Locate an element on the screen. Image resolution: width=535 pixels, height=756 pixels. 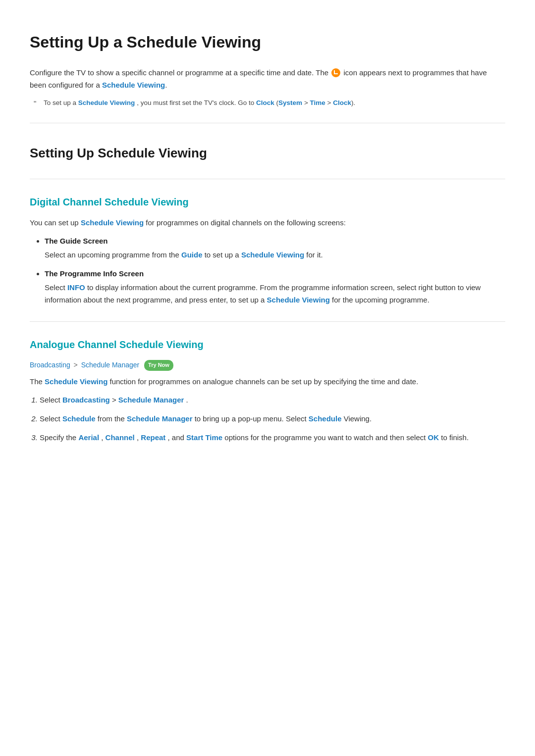
step3-text-end: to finish. is located at coordinates (455, 438).